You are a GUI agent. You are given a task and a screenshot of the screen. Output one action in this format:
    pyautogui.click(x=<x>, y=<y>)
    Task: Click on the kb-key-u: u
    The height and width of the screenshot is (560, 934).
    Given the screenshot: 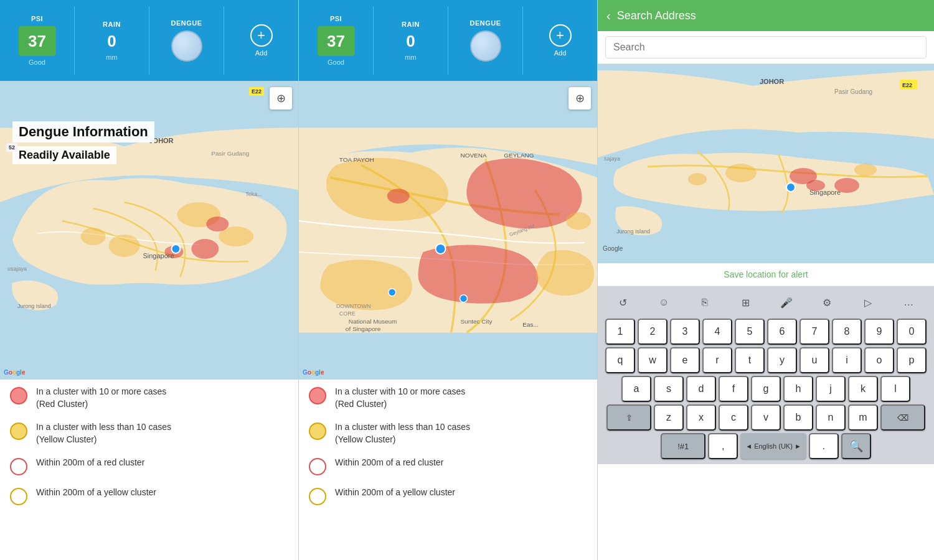 What is the action you would take?
    pyautogui.click(x=814, y=360)
    